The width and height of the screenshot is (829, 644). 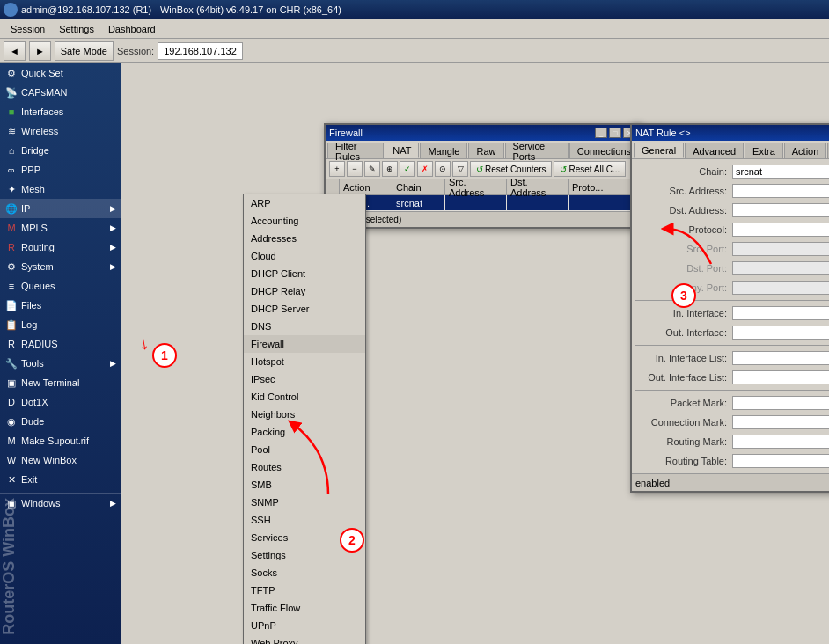 I want to click on ip-submenu-smb: SMB, so click(x=304, y=485).